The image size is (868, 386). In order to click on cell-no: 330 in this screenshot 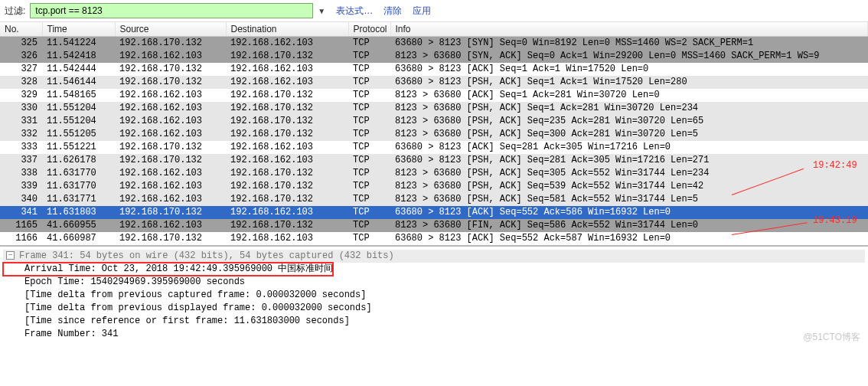, I will do `click(21, 109)`.